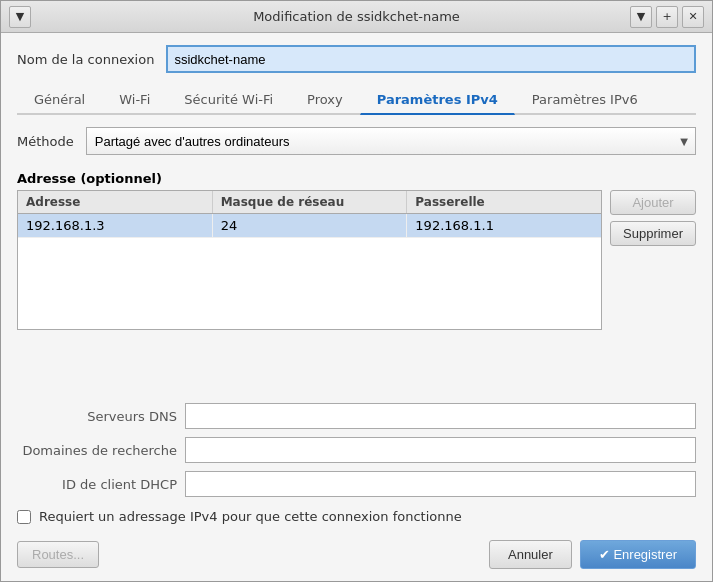 The width and height of the screenshot is (713, 582). Describe the element at coordinates (60, 99) in the screenshot. I see `tab-general: Général` at that location.